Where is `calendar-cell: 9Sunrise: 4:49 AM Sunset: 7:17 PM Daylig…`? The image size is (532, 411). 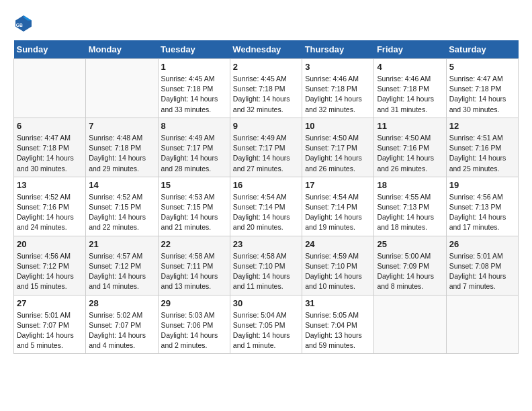
calendar-cell: 9Sunrise: 4:49 AM Sunset: 7:17 PM Daylig… is located at coordinates (266, 147).